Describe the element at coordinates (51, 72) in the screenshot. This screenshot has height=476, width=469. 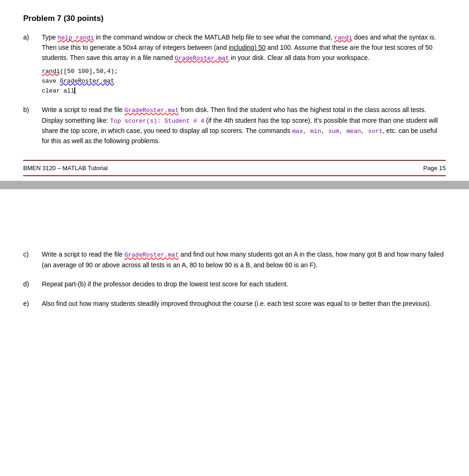
I see `randi-func: randi` at that location.